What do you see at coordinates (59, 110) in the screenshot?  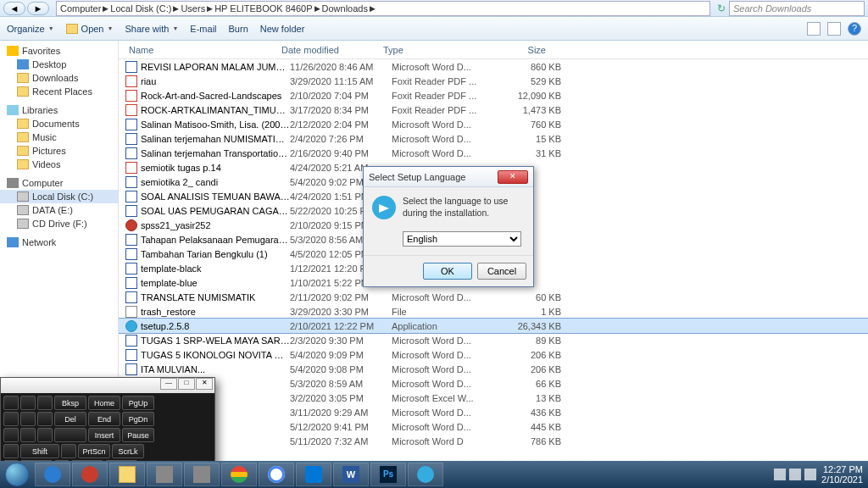 I see `sidebar-libraries: Libraries` at bounding box center [59, 110].